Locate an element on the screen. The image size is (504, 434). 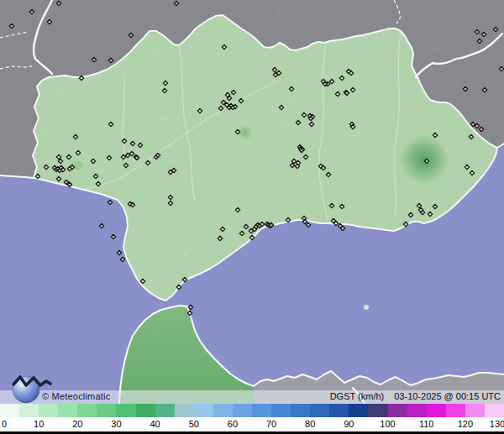
legend-tick-label: 20 is located at coordinates (77, 425).